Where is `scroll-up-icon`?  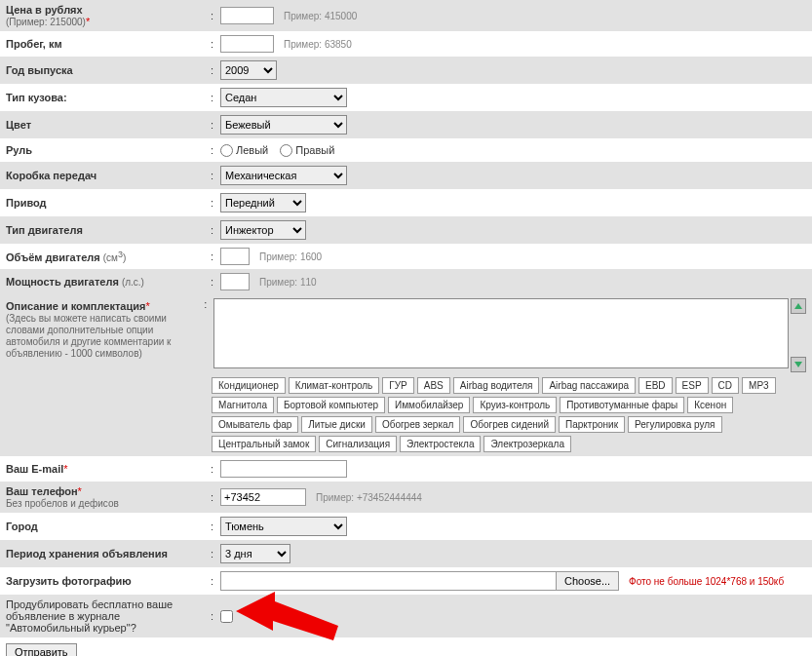 scroll-up-icon is located at coordinates (798, 306).